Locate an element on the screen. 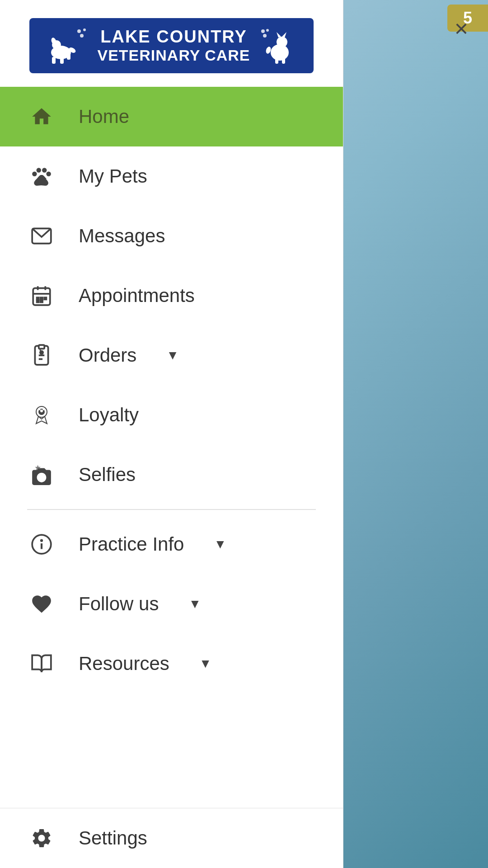 The width and height of the screenshot is (488, 868). cat-icon is located at coordinates (277, 46).